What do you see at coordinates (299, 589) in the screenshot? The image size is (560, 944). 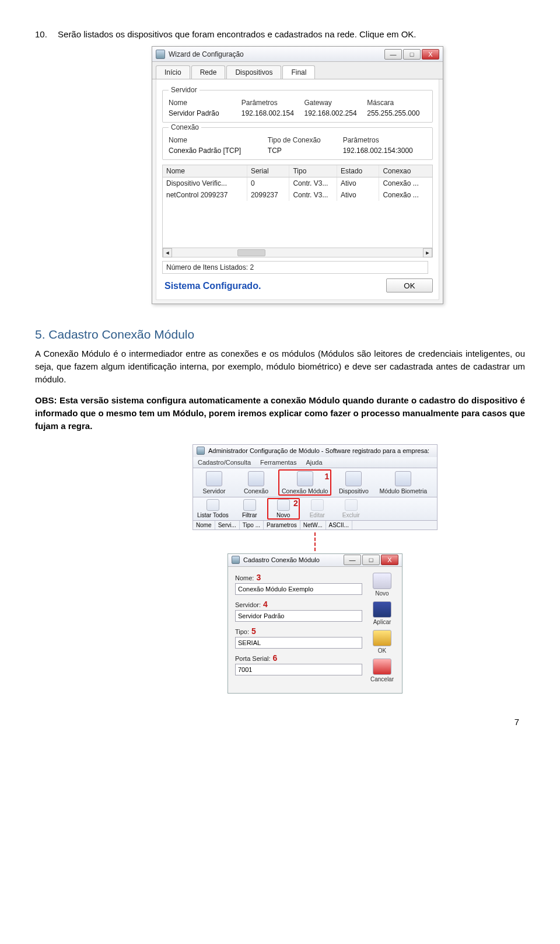 I see `input-nome` at bounding box center [299, 589].